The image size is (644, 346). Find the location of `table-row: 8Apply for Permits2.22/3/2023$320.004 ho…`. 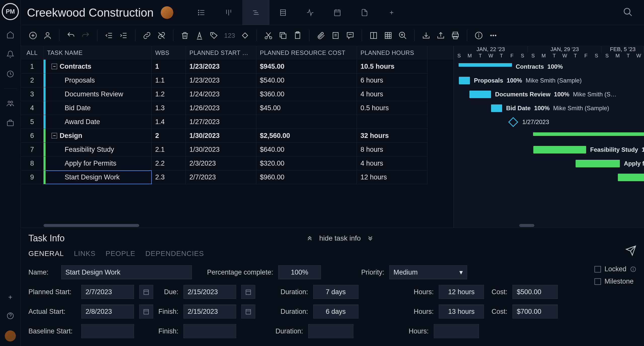

table-row: 8Apply for Permits2.22/3/2023$320.004 ho… is located at coordinates (237, 164).